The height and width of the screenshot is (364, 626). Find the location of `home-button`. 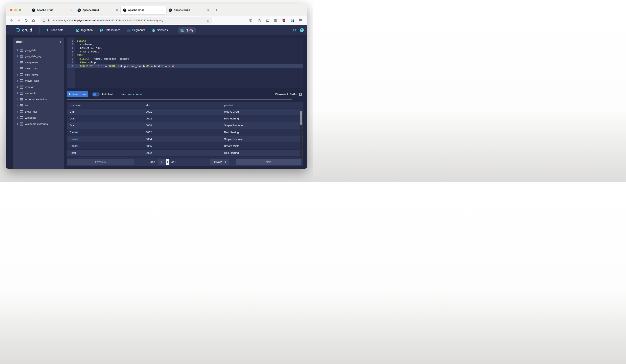

home-button is located at coordinates (34, 20).